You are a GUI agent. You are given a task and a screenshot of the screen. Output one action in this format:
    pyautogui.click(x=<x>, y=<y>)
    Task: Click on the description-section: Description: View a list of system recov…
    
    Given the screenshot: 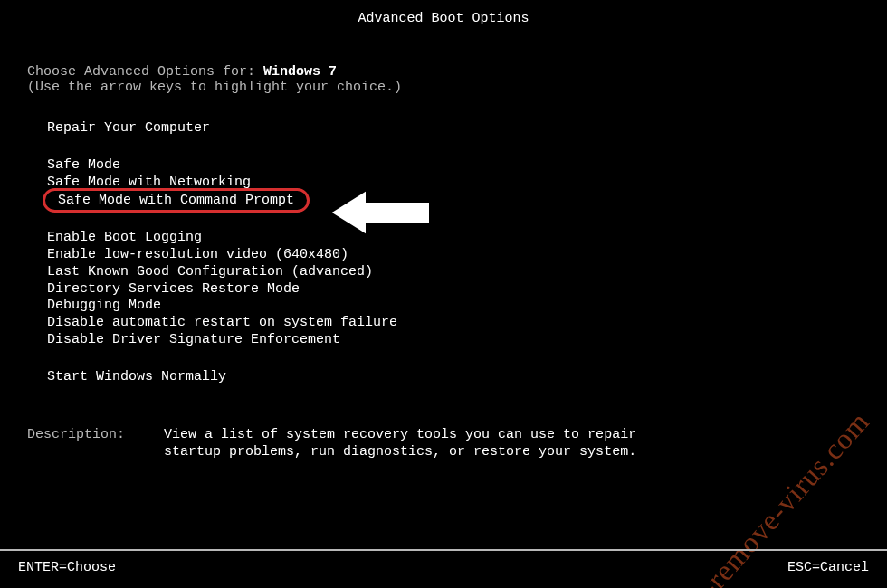 What is the action you would take?
    pyautogui.click(x=444, y=444)
    